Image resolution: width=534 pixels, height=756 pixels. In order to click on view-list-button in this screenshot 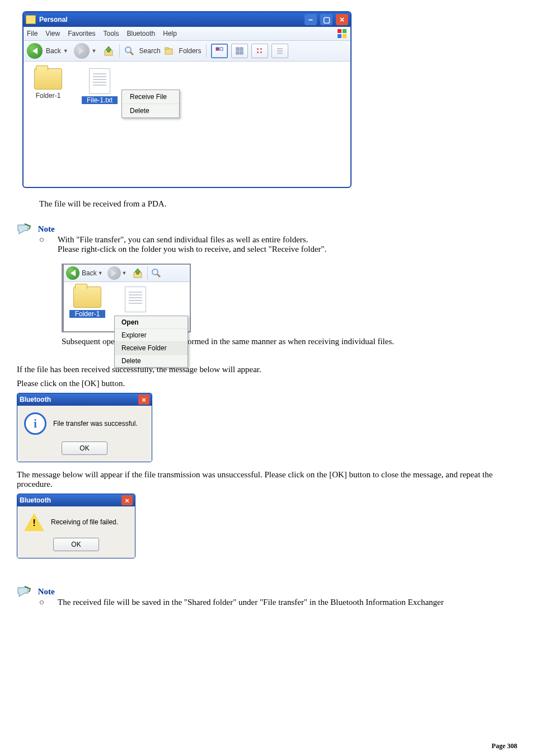, I will do `click(280, 51)`.